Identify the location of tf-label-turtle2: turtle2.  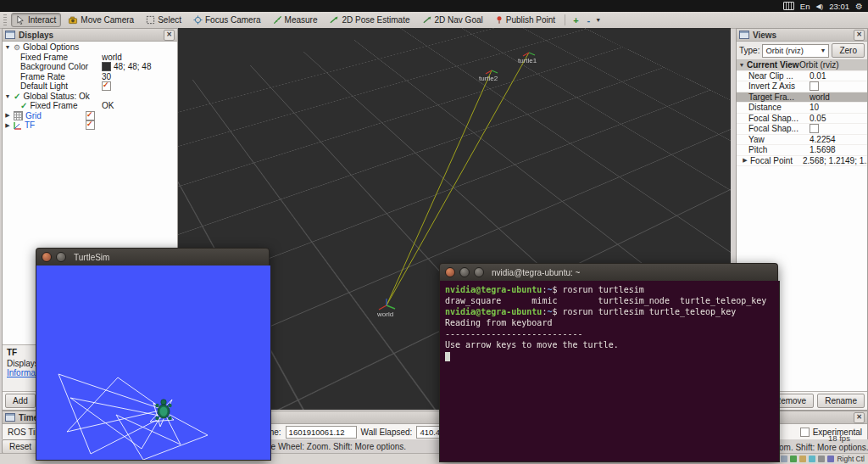
(488, 78).